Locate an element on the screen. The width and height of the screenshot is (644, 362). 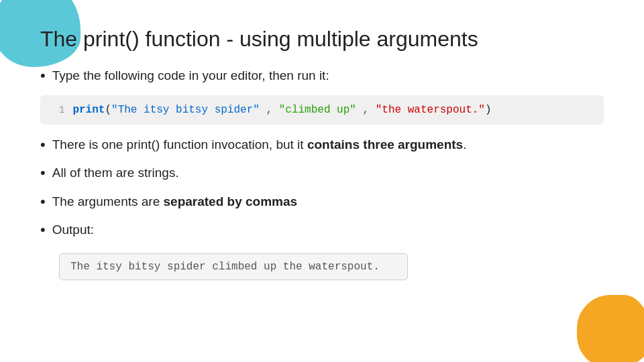
code-comma1: , is located at coordinates (270, 110).